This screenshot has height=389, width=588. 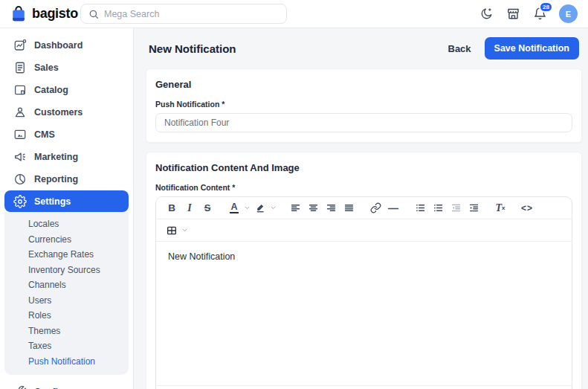 I want to click on push-notification-label: Push Notification *, so click(x=364, y=104).